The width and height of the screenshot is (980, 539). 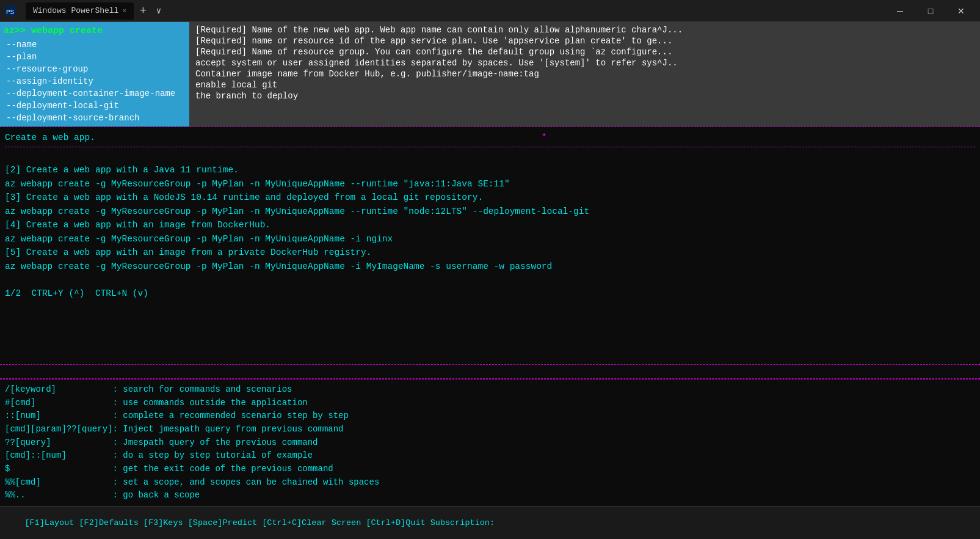 I want to click on help-jmespath: [cmd][param]??[query]: Inject jmespath q…, so click(x=490, y=430).